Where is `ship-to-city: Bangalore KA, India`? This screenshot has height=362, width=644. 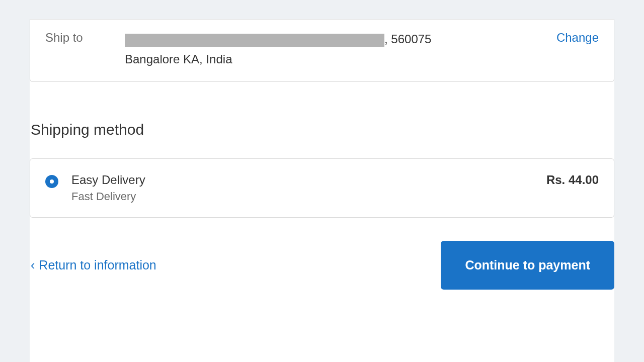 ship-to-city: Bangalore KA, India is located at coordinates (336, 59).